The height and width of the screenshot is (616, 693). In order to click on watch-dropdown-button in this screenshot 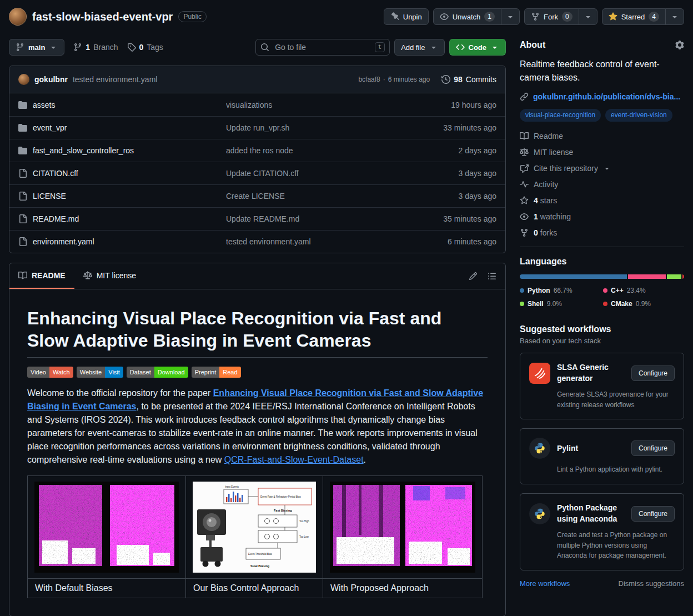, I will do `click(510, 17)`.